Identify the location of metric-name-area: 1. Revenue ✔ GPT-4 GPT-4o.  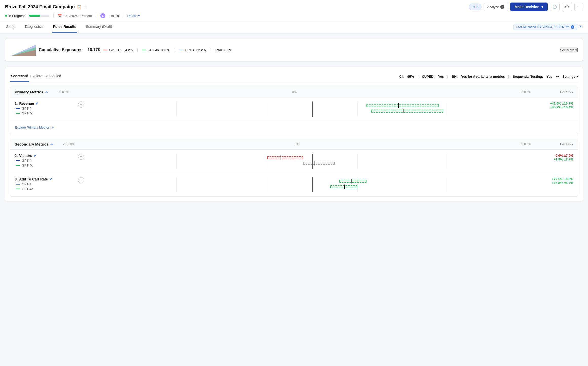
(45, 109).